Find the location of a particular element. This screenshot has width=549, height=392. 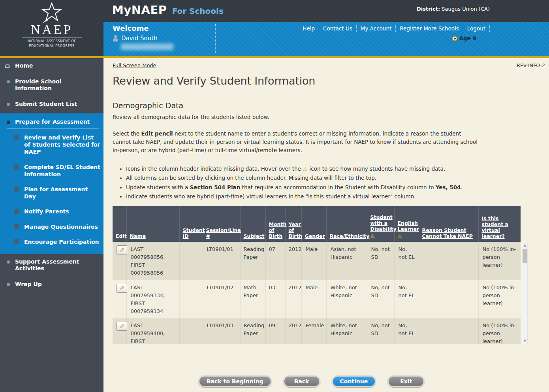

cell-session: LT0901/03 is located at coordinates (221, 331).